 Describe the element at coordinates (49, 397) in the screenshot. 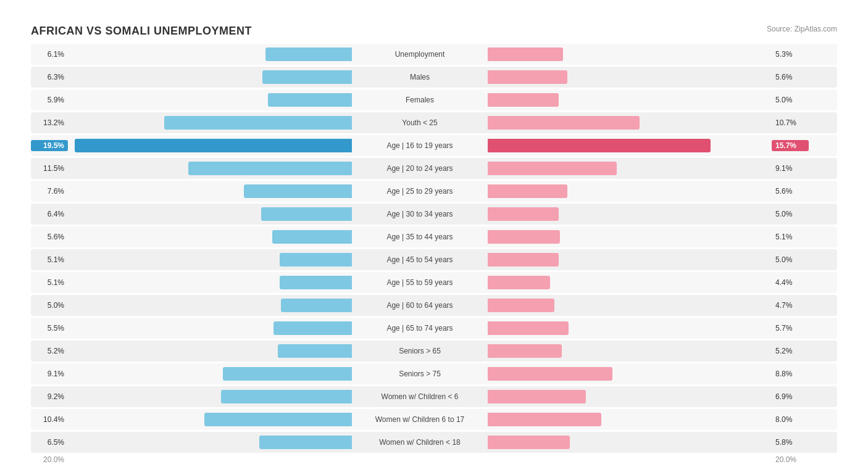

I see `left-value: 9.2%` at that location.